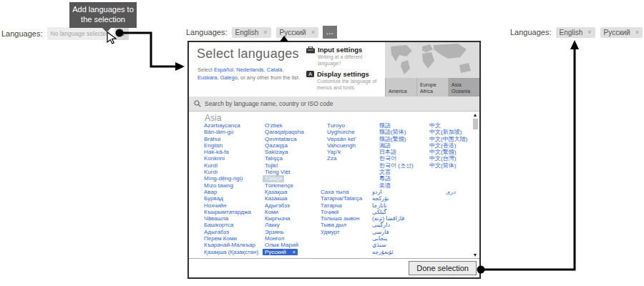 The width and height of the screenshot is (644, 286). Describe the element at coordinates (341, 132) in the screenshot. I see `language-option: Uyghurche` at that location.